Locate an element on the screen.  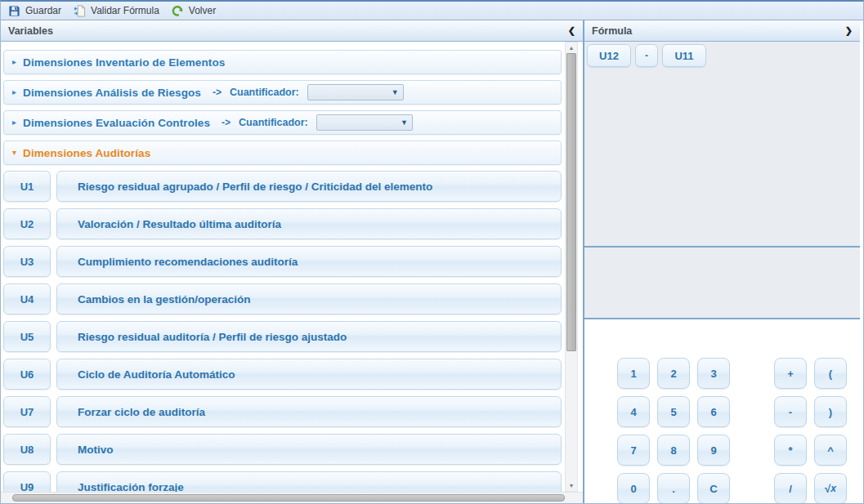
variable-description: Forzar ciclo de auditoría is located at coordinates (309, 412).